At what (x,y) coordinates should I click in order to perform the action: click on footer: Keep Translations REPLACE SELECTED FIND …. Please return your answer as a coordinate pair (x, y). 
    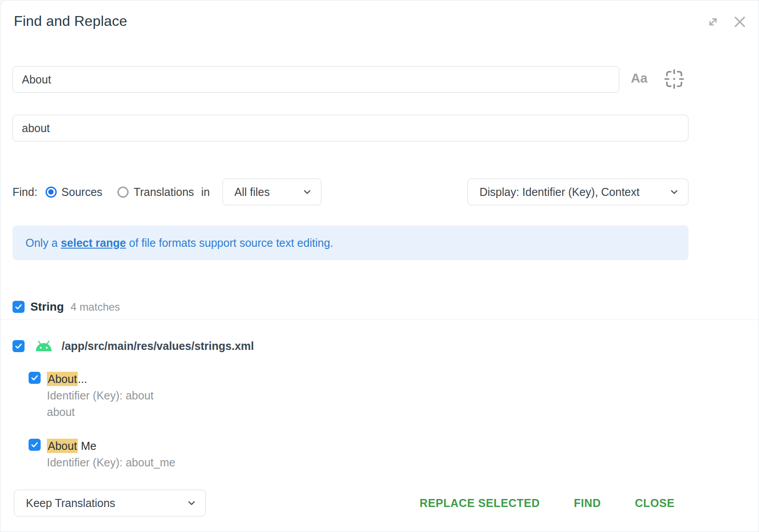
    Looking at the image, I should click on (380, 503).